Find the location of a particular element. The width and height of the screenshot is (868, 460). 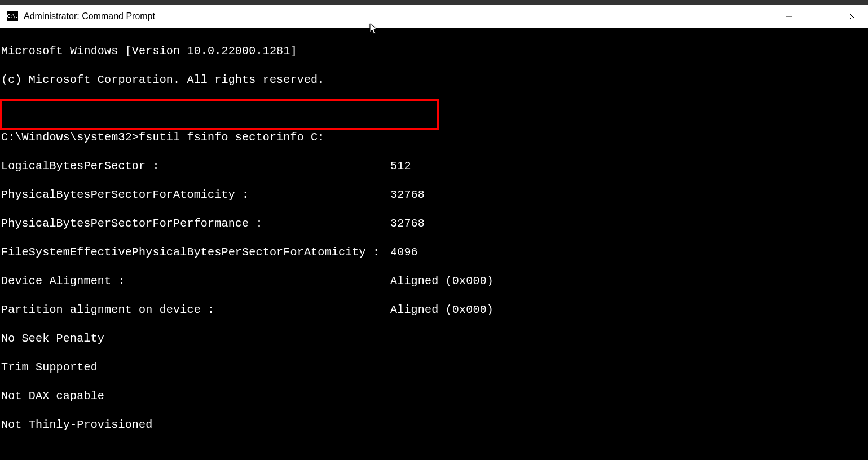

maximize-icon is located at coordinates (821, 16).